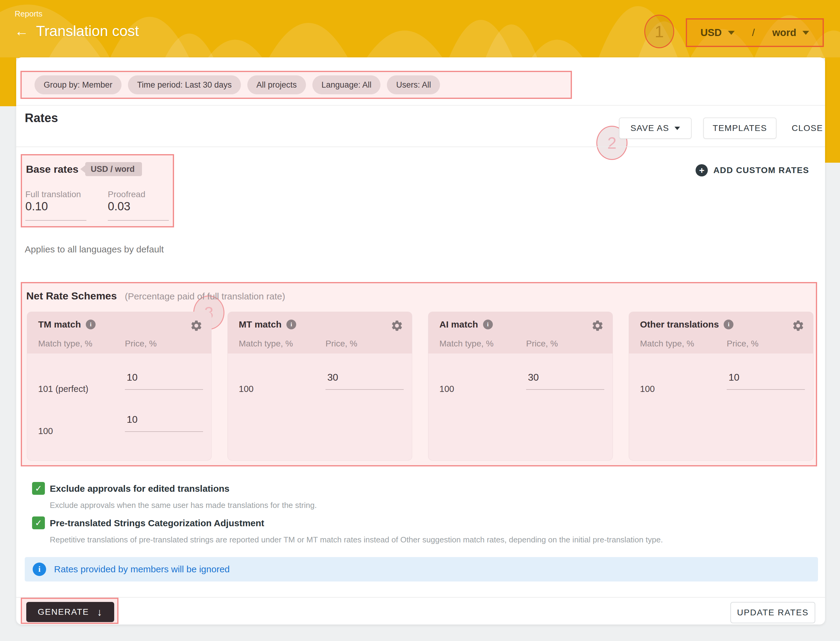 This screenshot has width=840, height=641. I want to click on breadcrumb: Reports, so click(28, 14).